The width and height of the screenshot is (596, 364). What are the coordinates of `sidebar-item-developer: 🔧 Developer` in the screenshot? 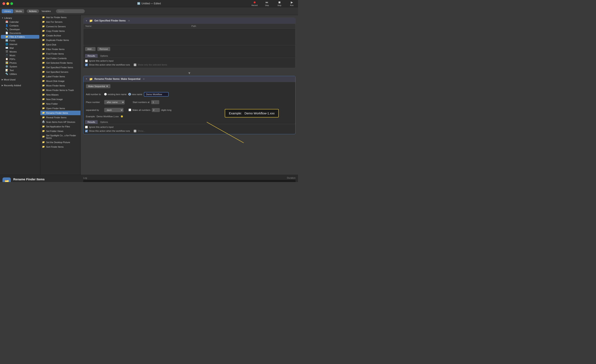 It's located at (20, 29).